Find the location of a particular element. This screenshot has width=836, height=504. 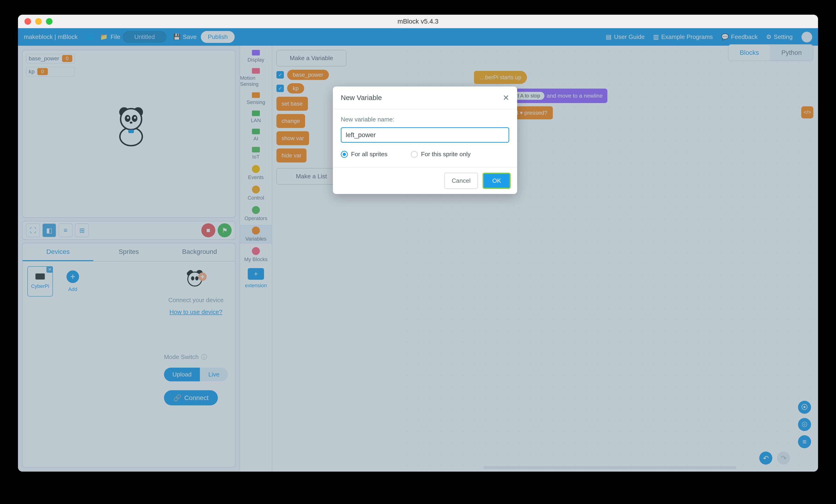

radio-for-this-sprite: For this sprite only is located at coordinates (441, 154).